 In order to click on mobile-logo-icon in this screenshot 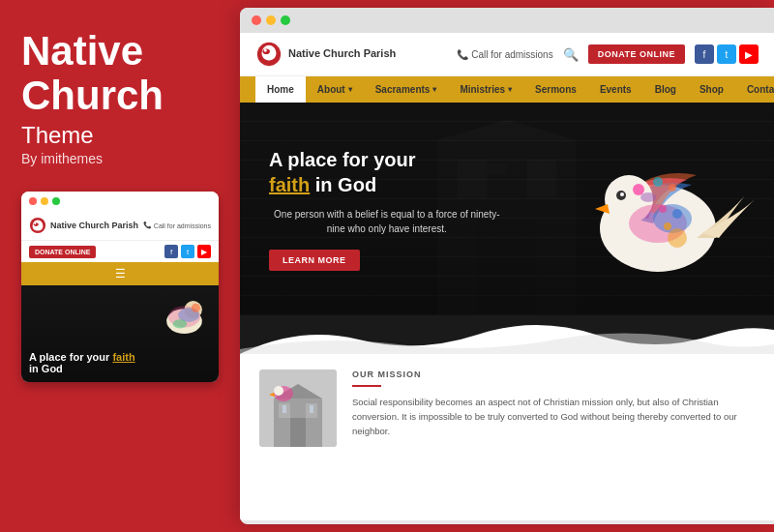, I will do `click(38, 225)`.